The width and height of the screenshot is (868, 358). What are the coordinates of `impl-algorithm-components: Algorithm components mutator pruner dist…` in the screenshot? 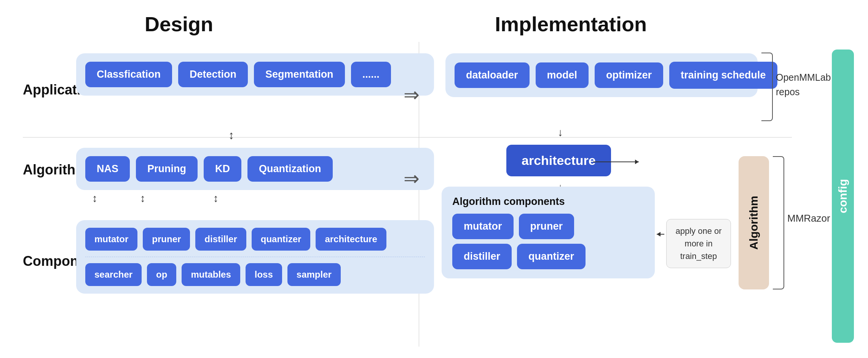 It's located at (548, 232).